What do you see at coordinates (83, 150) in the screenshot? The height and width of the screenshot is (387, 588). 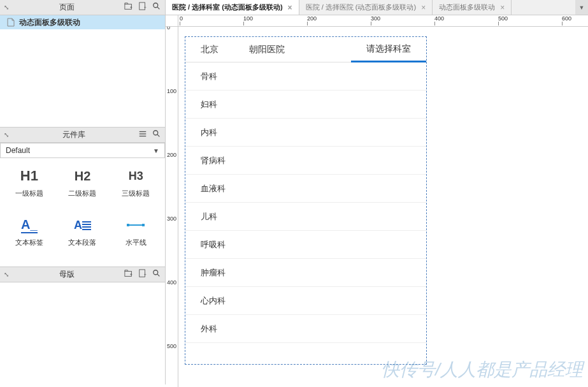 I see `library-dropdown: Default ▼` at bounding box center [83, 150].